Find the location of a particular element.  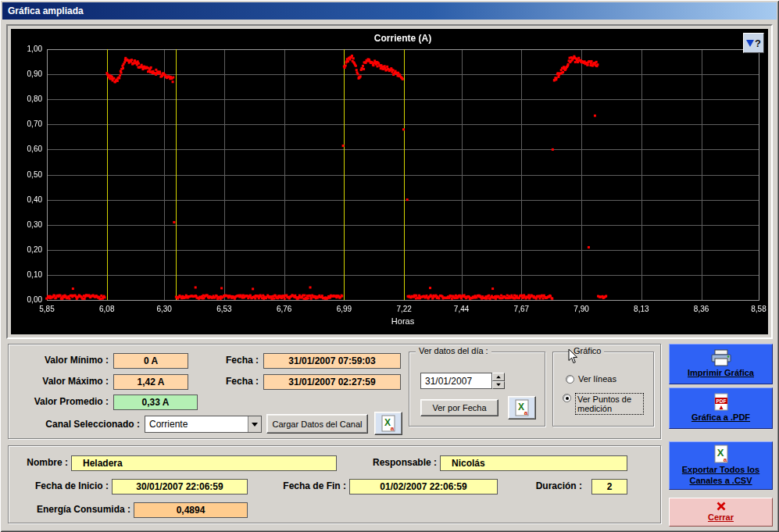

close-x-icon is located at coordinates (721, 506).